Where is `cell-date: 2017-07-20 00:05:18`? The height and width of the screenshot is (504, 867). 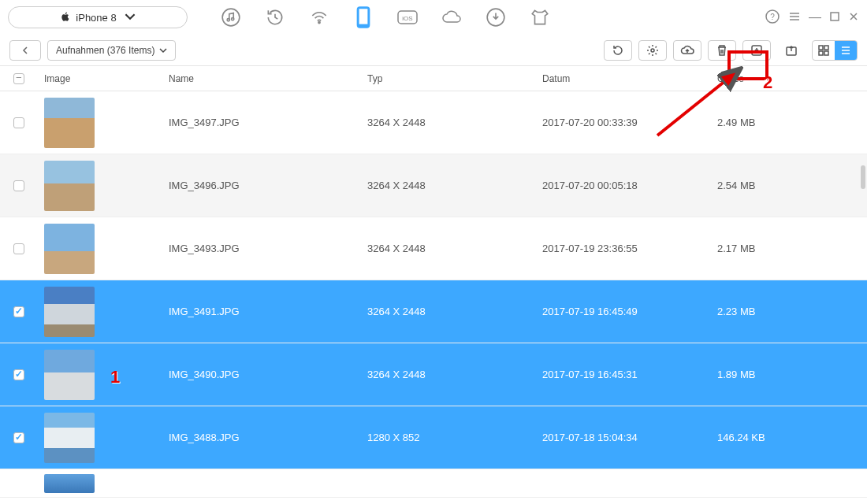 cell-date: 2017-07-20 00:05:18 is located at coordinates (630, 186).